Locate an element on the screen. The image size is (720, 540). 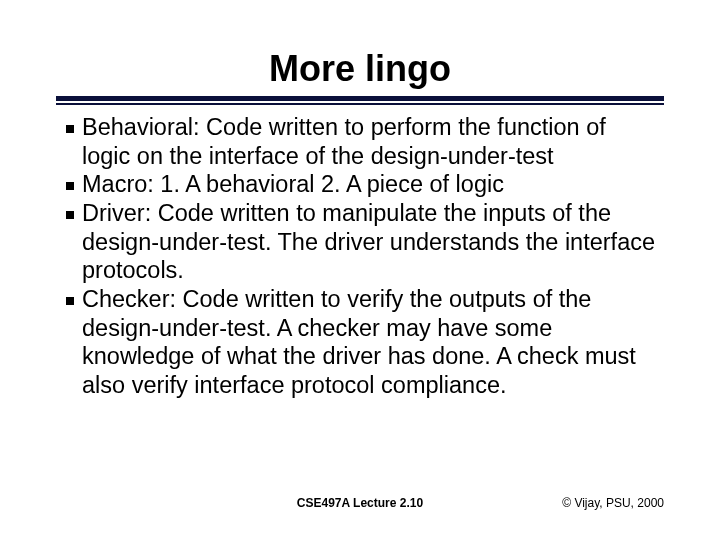
list-item: Behavioral: Code written to perform the … is located at coordinates (360, 142).